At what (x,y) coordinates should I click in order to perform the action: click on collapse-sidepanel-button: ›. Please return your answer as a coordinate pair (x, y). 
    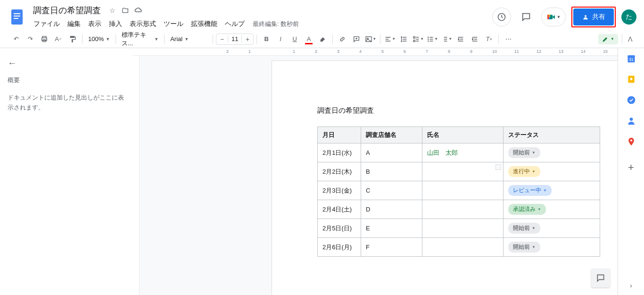
    Looking at the image, I should click on (631, 286).